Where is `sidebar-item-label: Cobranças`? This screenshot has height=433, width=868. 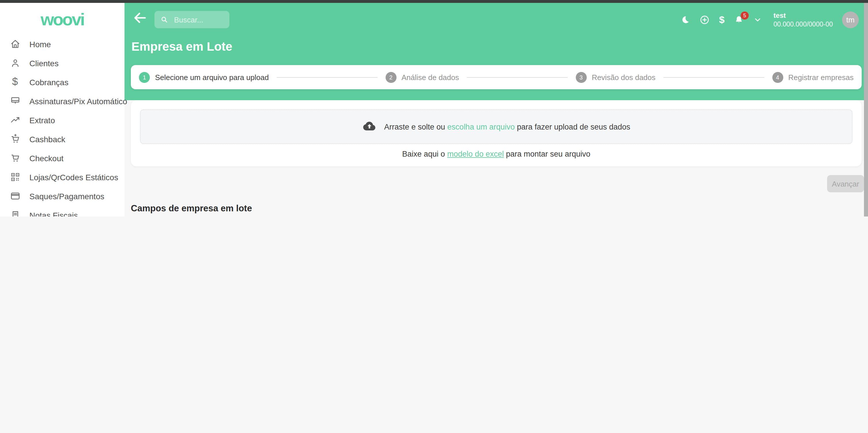 sidebar-item-label: Cobranças is located at coordinates (49, 82).